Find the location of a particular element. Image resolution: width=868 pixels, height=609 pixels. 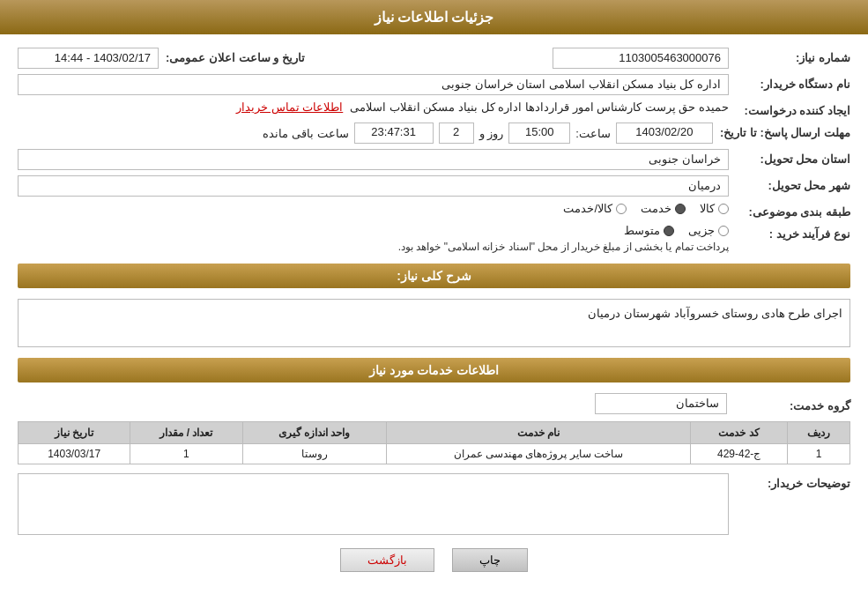

service-group-label: گروه خدمت: is located at coordinates (793, 404).